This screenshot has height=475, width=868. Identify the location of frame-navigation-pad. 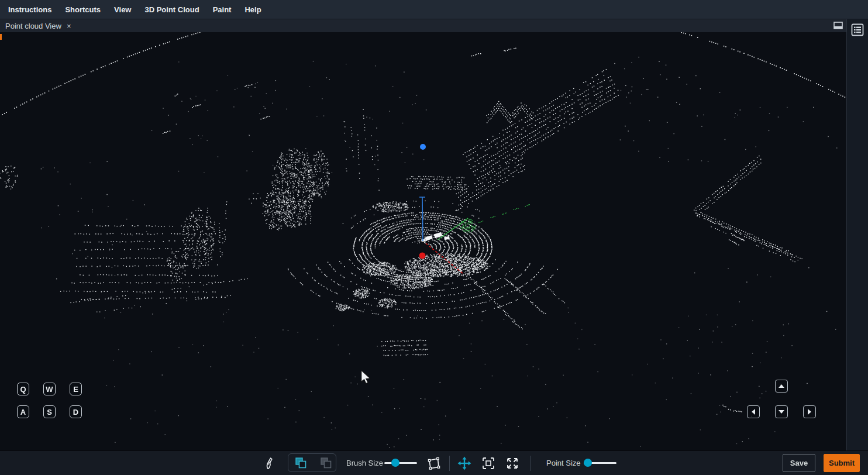
(781, 399).